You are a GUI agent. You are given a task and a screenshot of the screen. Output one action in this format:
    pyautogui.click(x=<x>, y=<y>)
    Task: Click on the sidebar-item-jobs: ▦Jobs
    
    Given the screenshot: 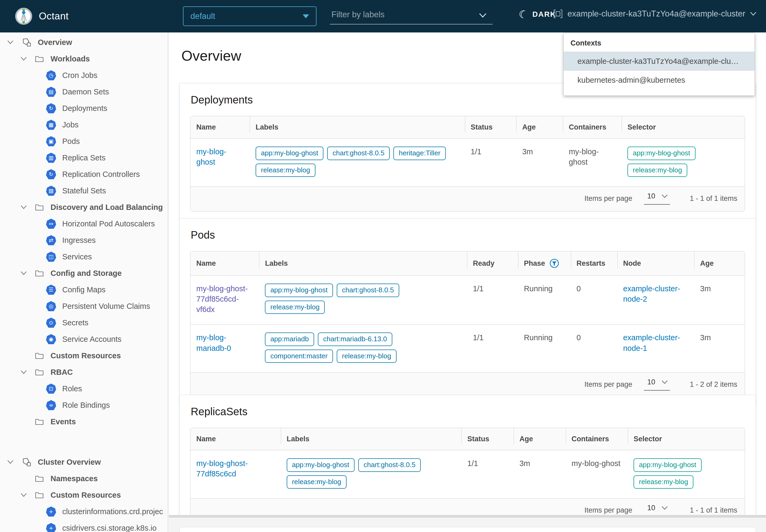 What is the action you would take?
    pyautogui.click(x=84, y=125)
    